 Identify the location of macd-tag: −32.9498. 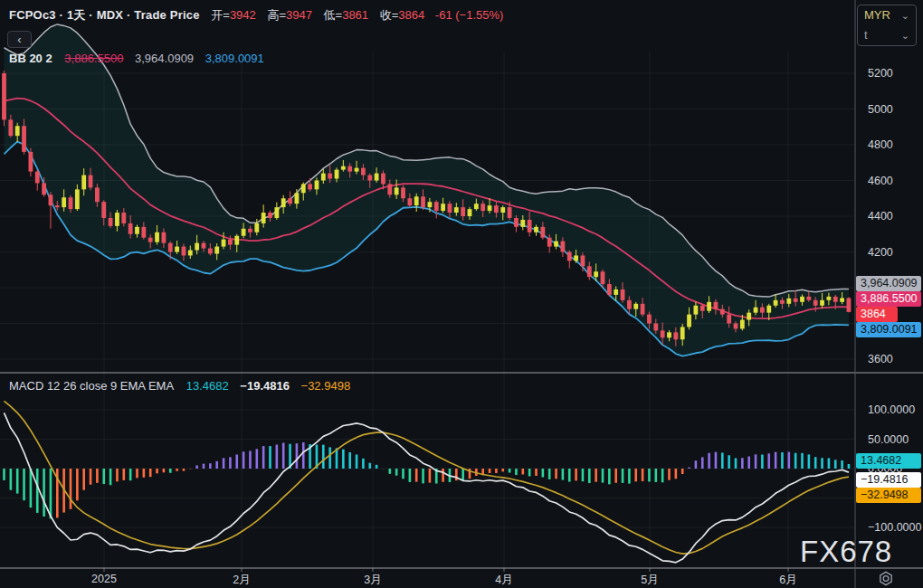
(889, 496).